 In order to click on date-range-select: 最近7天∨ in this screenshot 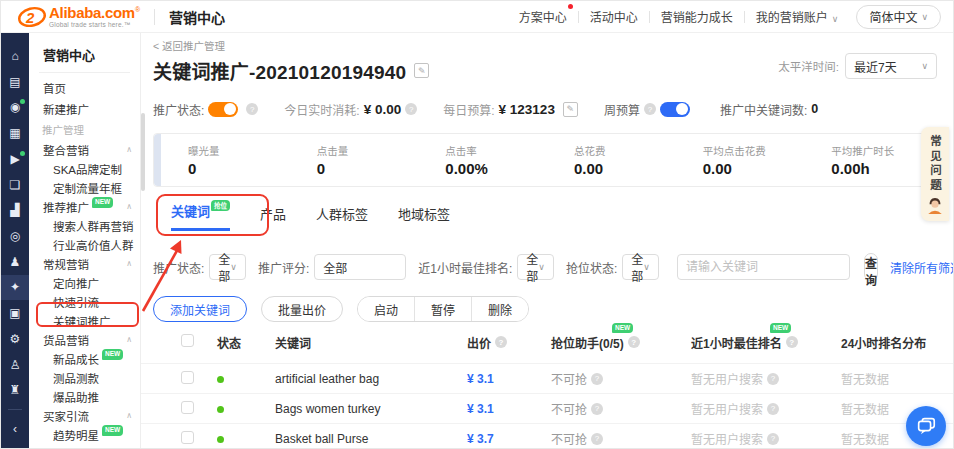, I will do `click(891, 66)`.